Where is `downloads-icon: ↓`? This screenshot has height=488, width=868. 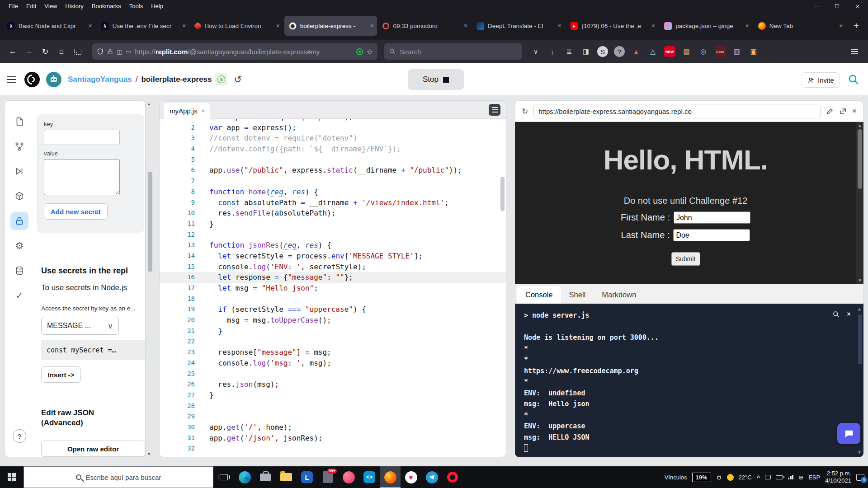 downloads-icon: ↓ is located at coordinates (552, 52).